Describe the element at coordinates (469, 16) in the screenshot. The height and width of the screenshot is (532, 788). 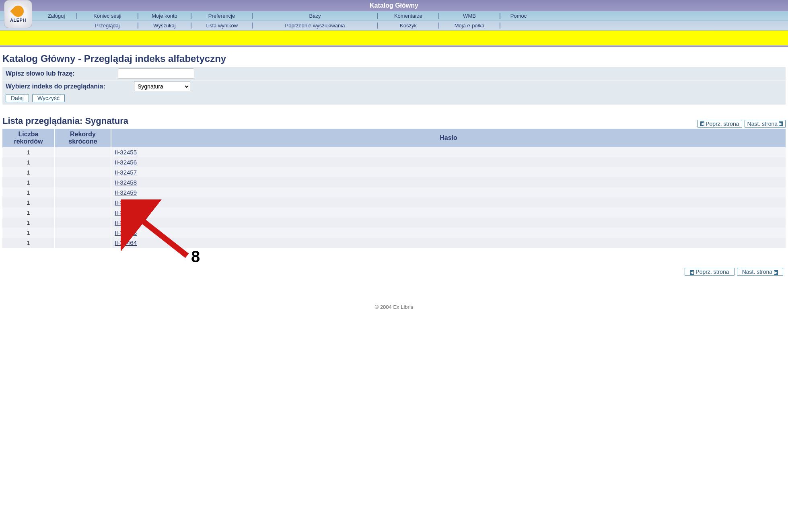
I see `nav-wmb: WMB` at that location.